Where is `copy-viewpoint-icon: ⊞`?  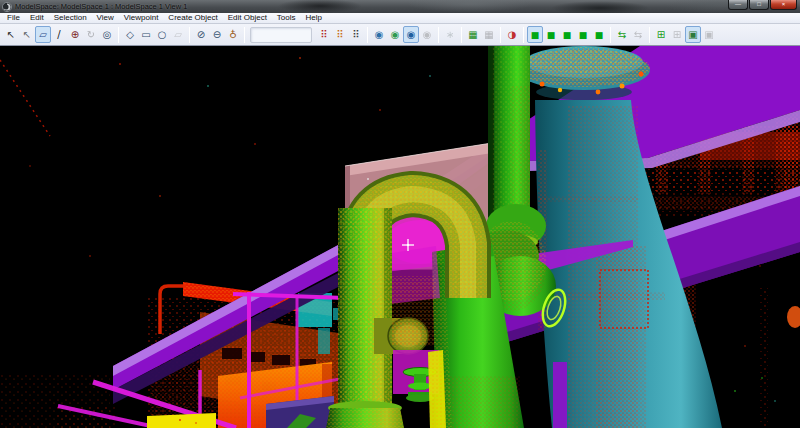 copy-viewpoint-icon: ⊞ is located at coordinates (661, 34).